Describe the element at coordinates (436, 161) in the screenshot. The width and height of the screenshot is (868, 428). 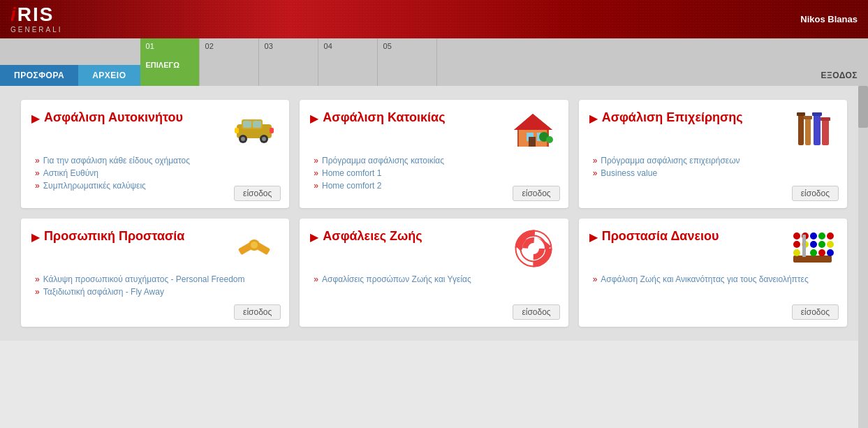
I see `card-link: Πρόγραμμα ασφάλισης κατοικίας` at that location.